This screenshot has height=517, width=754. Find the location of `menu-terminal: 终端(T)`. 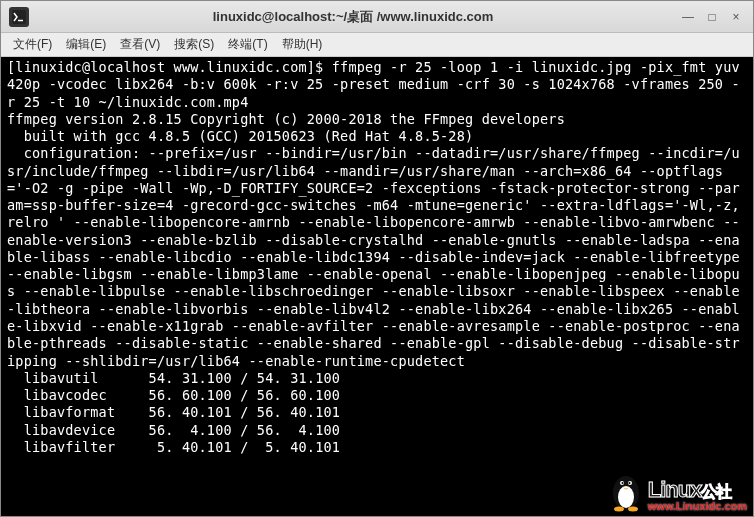

menu-terminal: 终端(T) is located at coordinates (248, 44).